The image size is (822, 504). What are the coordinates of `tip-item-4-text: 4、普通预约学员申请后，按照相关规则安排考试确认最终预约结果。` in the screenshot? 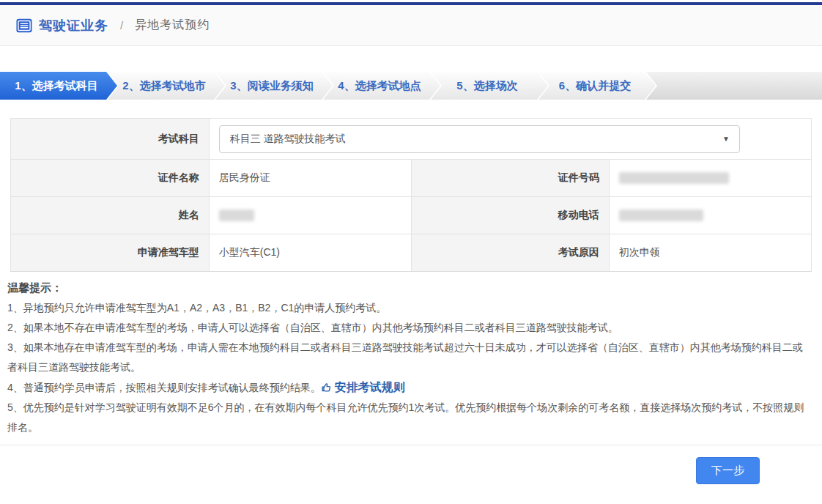 It's located at (164, 388).